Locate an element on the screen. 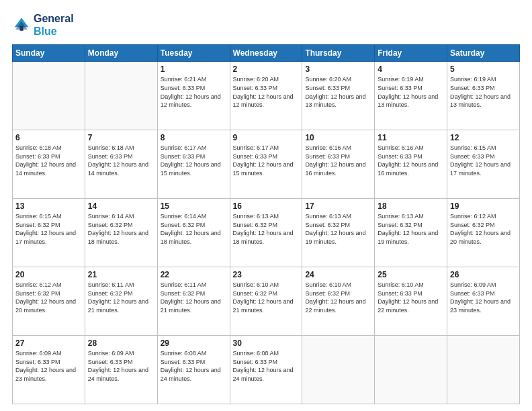 The height and width of the screenshot is (411, 532). day-number: 1 is located at coordinates (193, 69).